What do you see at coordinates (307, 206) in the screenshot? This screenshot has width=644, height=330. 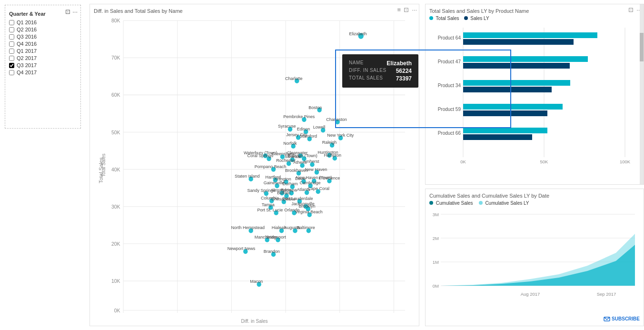 I see `svg-text: Brooklyn` at bounding box center [307, 206].